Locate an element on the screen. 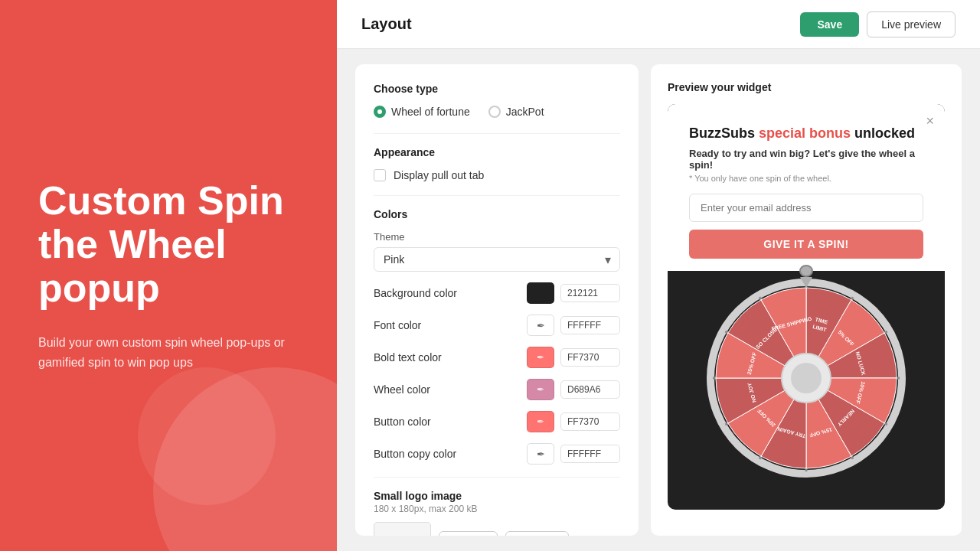 This screenshot has width=980, height=551. background-color-row: Background color is located at coordinates (497, 293).